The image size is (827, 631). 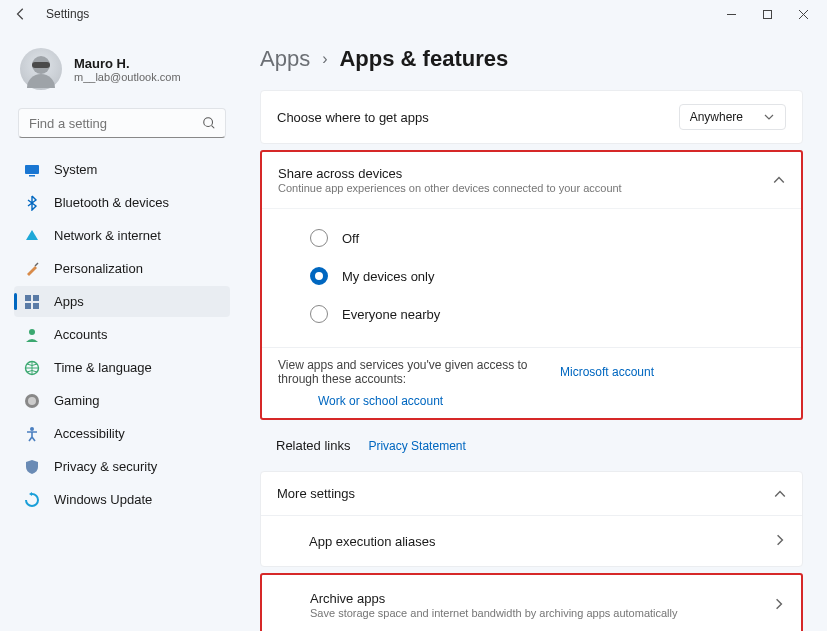 I want to click on sidebar-item-accessibility: Accessibility, so click(x=122, y=434).